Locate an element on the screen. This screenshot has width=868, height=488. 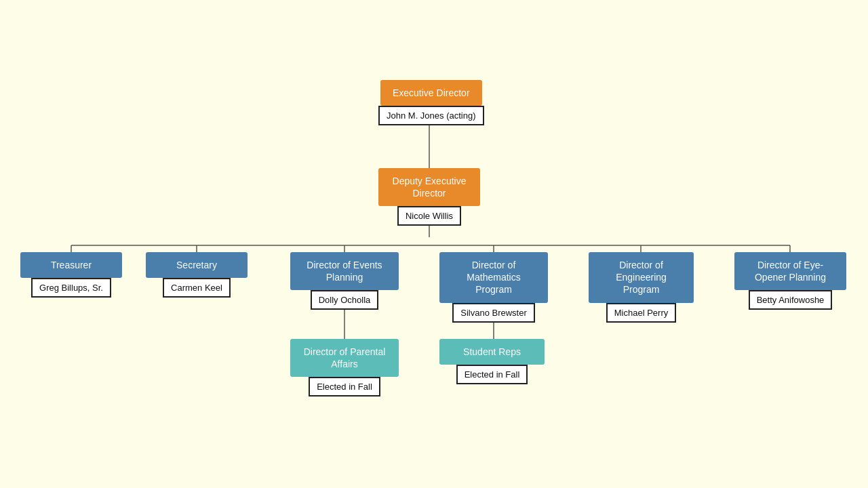
math-program-title: Director of Mathematics Program is located at coordinates (494, 278).